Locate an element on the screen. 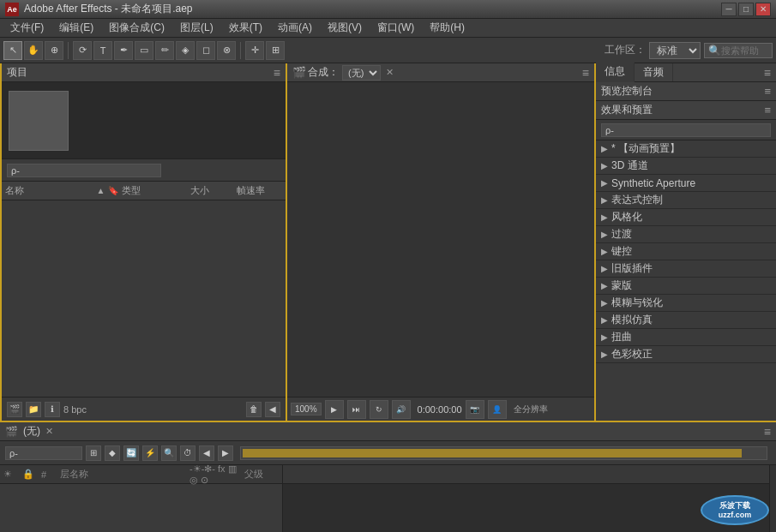  eraser-tool: ◻ is located at coordinates (206, 51).